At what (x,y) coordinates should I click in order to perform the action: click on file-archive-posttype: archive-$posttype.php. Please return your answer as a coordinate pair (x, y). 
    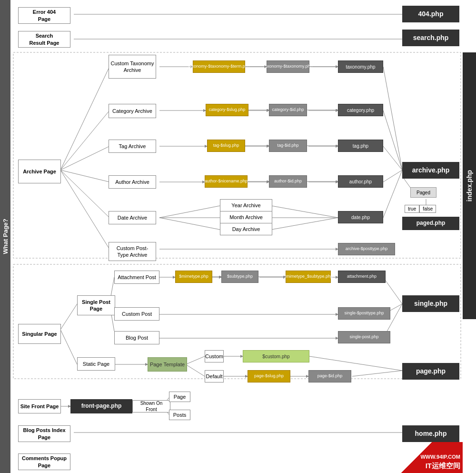
    Looking at the image, I should click on (367, 249).